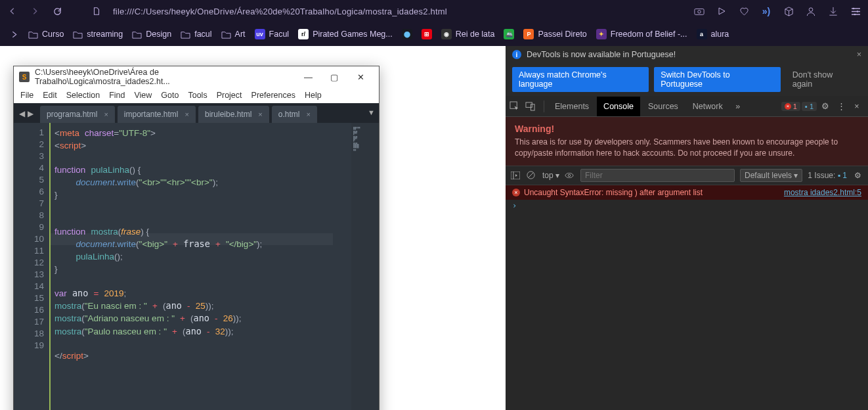  What do you see at coordinates (50, 95) in the screenshot?
I see `menu-edit: Edit` at bounding box center [50, 95].